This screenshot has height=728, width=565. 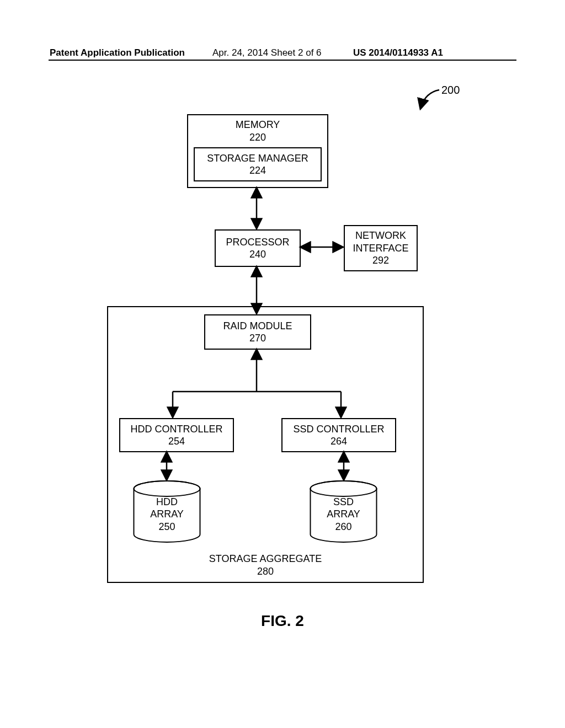 What do you see at coordinates (258, 339) in the screenshot?
I see `raid-module-num: 270` at bounding box center [258, 339].